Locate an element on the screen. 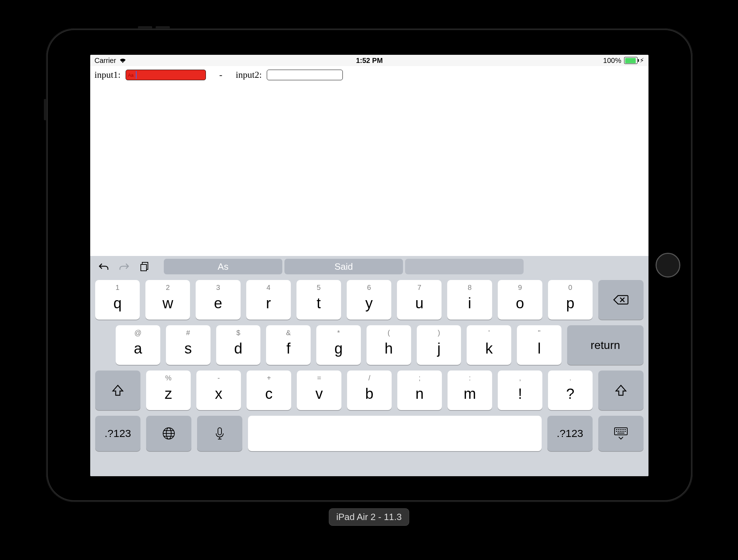  key-q: 1q is located at coordinates (117, 300).